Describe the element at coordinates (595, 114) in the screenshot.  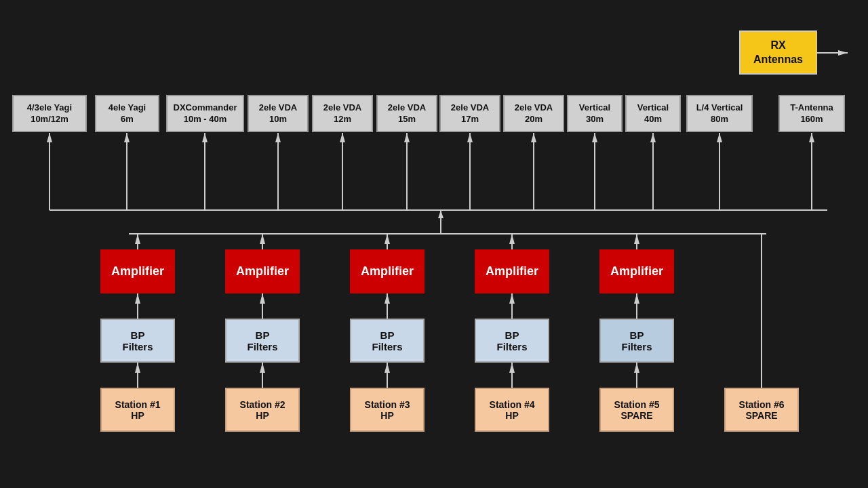
I see `antenna-box-9: Vertical30m` at that location.